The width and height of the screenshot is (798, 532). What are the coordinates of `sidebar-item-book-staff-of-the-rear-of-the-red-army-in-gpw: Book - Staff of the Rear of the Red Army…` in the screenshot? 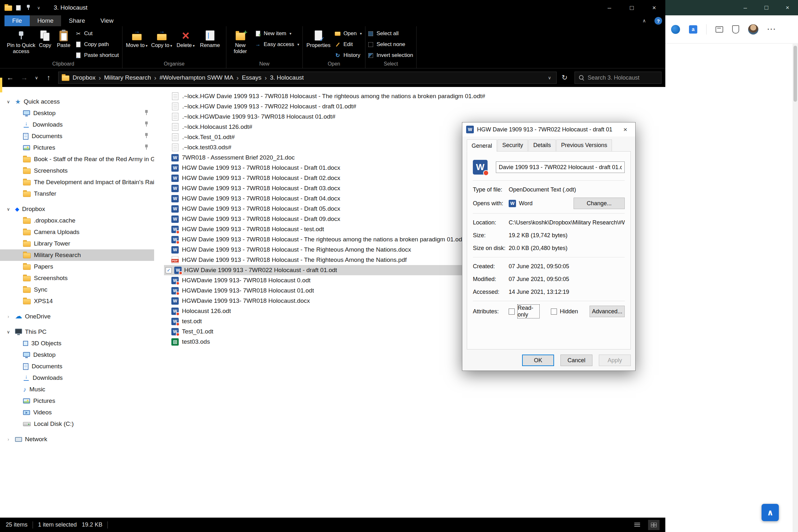 It's located at (77, 159).